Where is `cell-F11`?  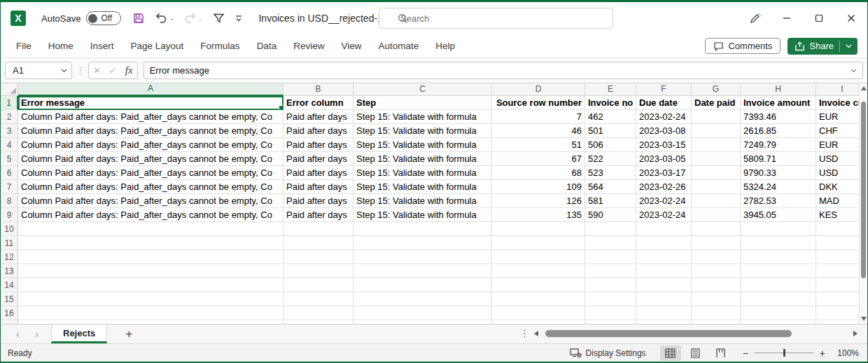 cell-F11 is located at coordinates (664, 243).